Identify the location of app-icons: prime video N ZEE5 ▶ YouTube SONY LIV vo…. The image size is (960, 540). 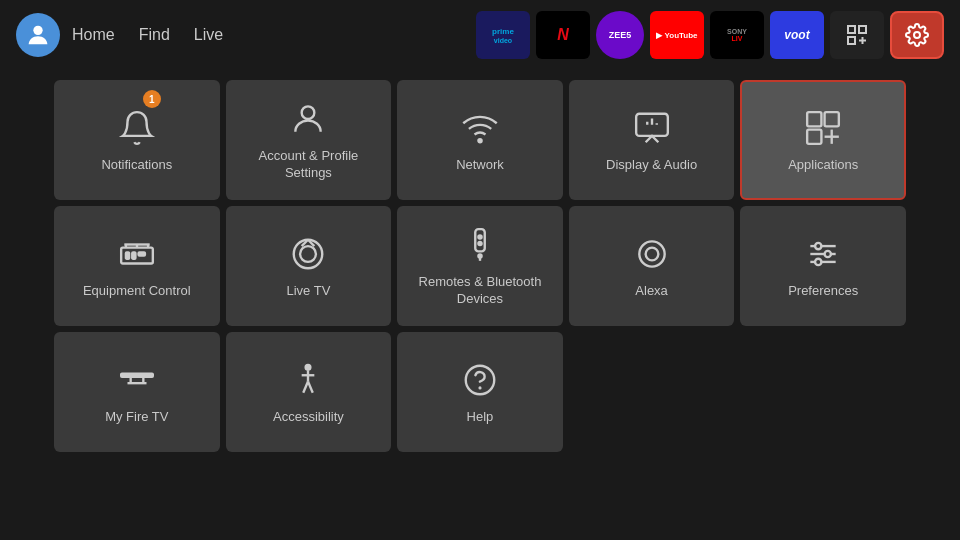
(710, 35).